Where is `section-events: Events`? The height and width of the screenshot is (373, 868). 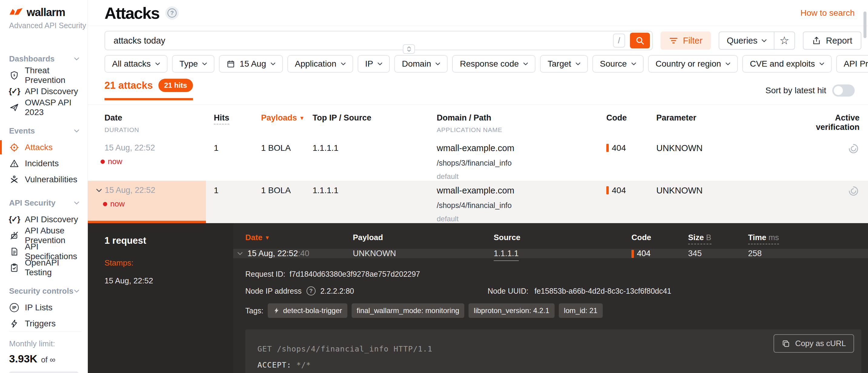 section-events: Events is located at coordinates (49, 131).